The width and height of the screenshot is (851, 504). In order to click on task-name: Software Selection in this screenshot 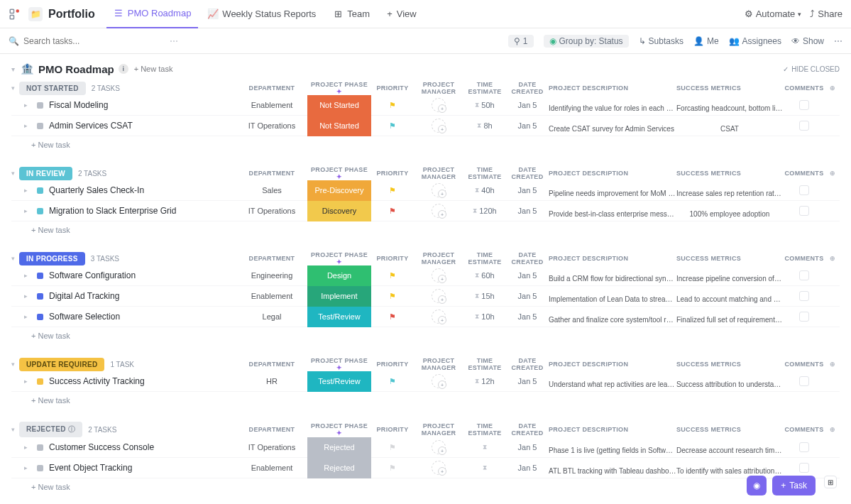, I will do `click(84, 317)`.